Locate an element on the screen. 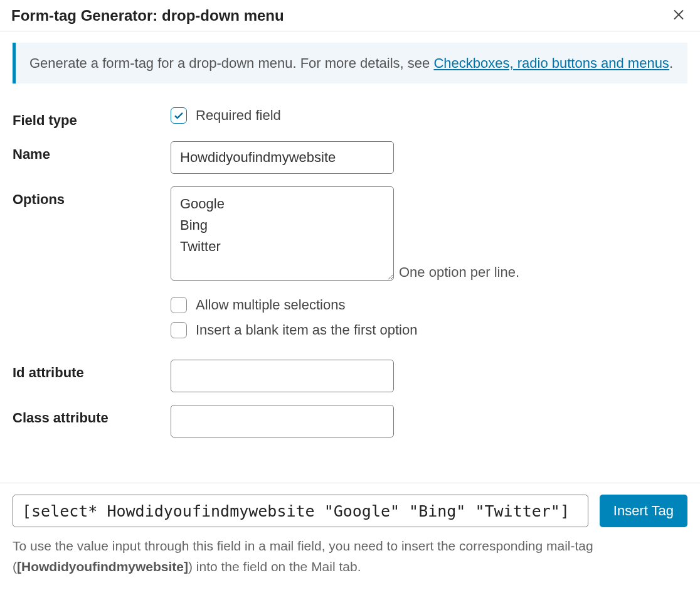  dialog-titlebar: Form-tag Generator: drop-down menu is located at coordinates (350, 16).